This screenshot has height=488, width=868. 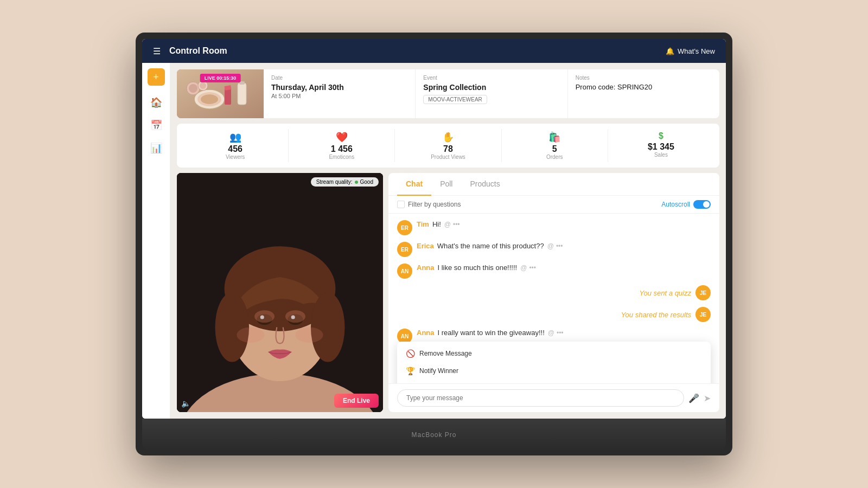 I want to click on notify-winner-item: 🏆 Notify Winner, so click(x=554, y=371).